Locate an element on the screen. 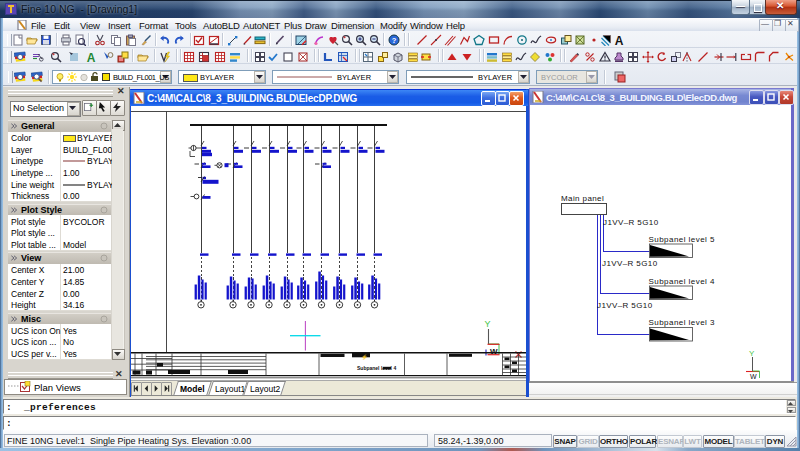 This screenshot has height=451, width=800. svg-text: Main panel is located at coordinates (582, 198).